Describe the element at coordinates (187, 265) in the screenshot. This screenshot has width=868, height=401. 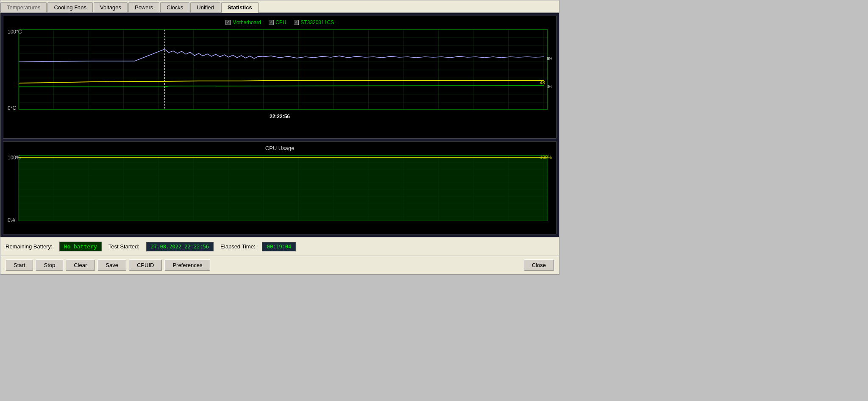
I see `preferences-button: Preferences` at that location.